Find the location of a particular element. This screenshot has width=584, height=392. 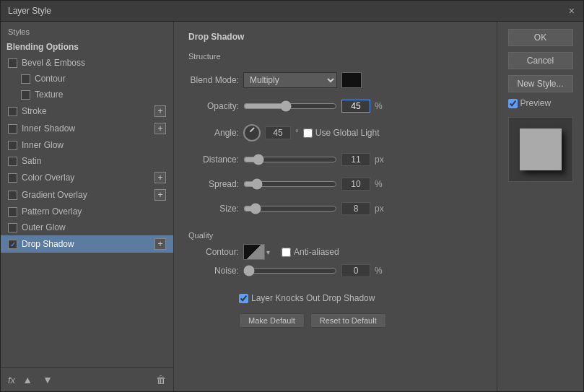

layer-knocks-label: Layer Knocks Out Drop Shadow is located at coordinates (307, 298).